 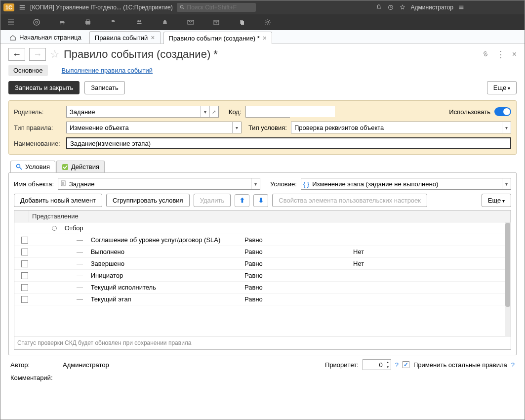 I want to click on close-icon, so click(x=514, y=7).